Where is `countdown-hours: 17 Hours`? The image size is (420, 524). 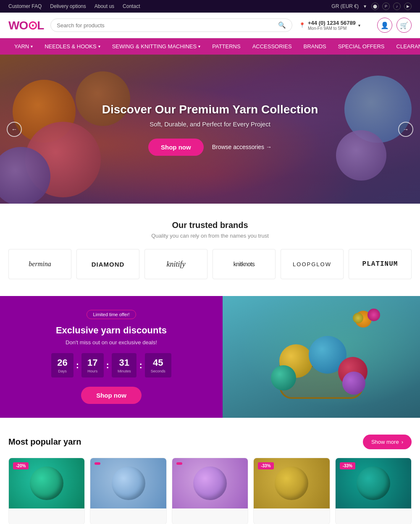 countdown-hours: 17 Hours is located at coordinates (92, 365).